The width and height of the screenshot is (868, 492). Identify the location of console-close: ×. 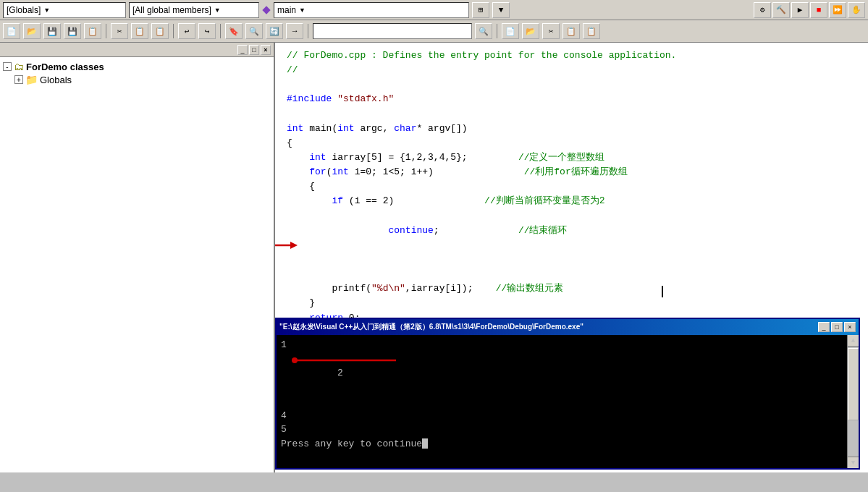
(850, 327).